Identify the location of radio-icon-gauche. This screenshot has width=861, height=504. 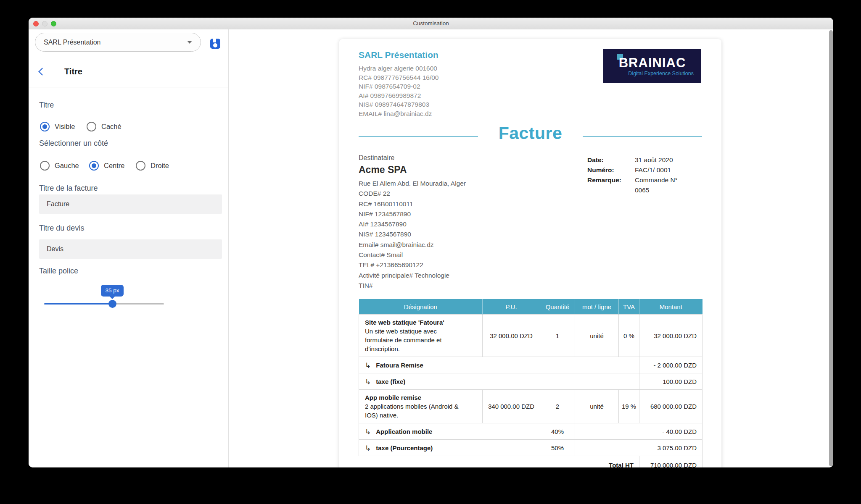
(45, 165).